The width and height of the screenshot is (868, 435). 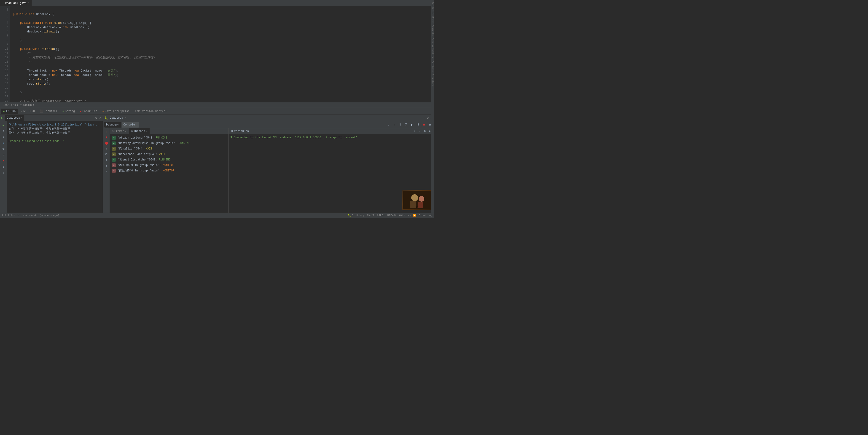 What do you see at coordinates (433, 80) in the screenshot?
I see `gutter-tab-structure: Structure` at bounding box center [433, 80].